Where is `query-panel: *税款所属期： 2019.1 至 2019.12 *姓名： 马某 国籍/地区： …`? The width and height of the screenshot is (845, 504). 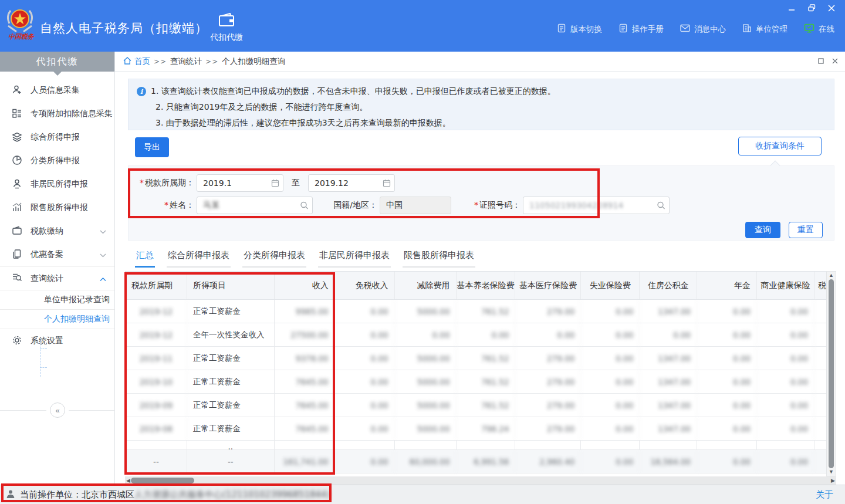
query-panel: *税款所属期： 2019.1 至 2019.12 *姓名： 马某 国籍/地区： … is located at coordinates (481, 203).